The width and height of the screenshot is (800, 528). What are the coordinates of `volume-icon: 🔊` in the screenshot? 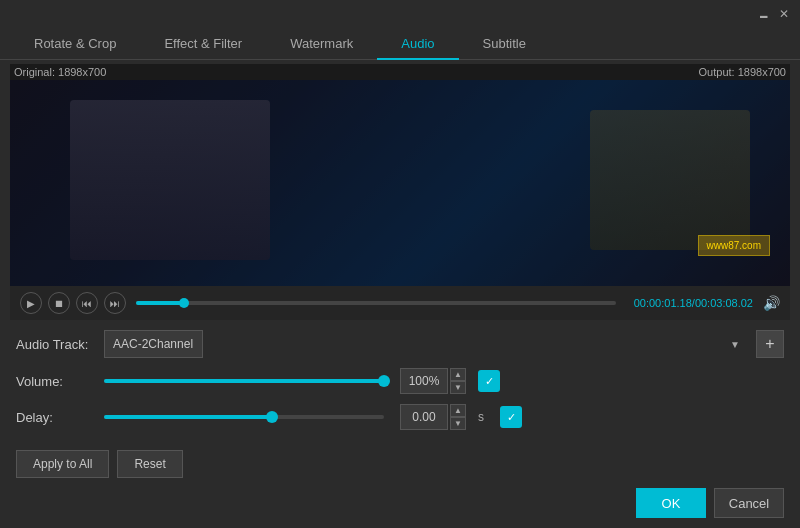 It's located at (772, 303).